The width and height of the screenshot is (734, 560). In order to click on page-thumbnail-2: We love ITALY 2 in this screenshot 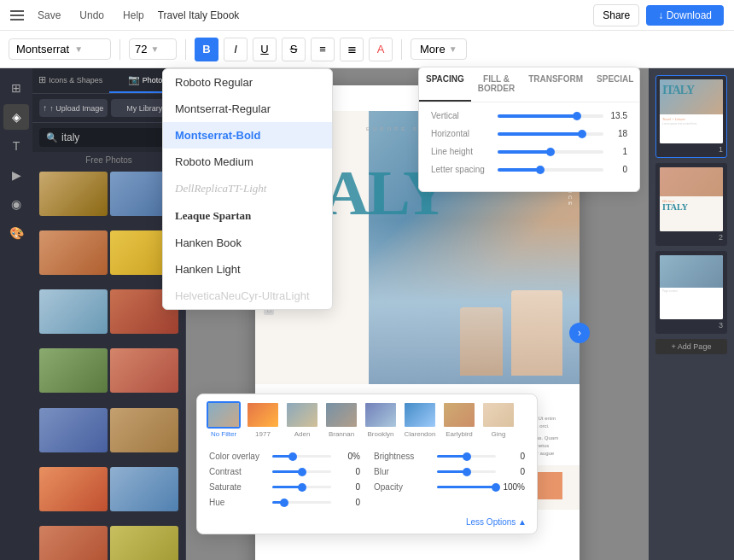, I will do `click(691, 205)`.